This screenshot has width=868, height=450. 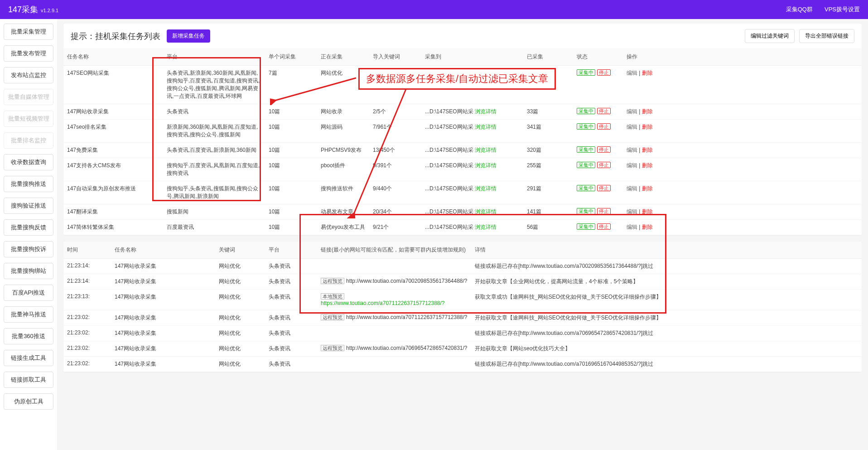 What do you see at coordinates (113, 85) in the screenshot?
I see `cell-name: 147SEO网站采集` at bounding box center [113, 85].